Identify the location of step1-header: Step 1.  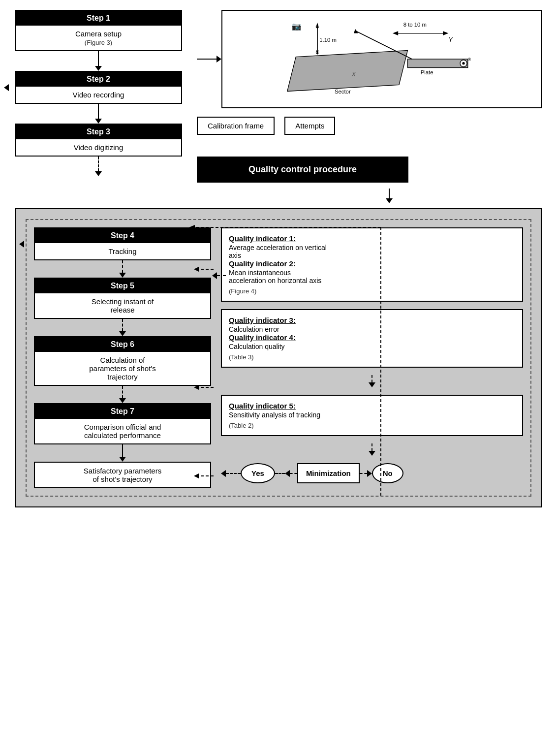
(98, 18).